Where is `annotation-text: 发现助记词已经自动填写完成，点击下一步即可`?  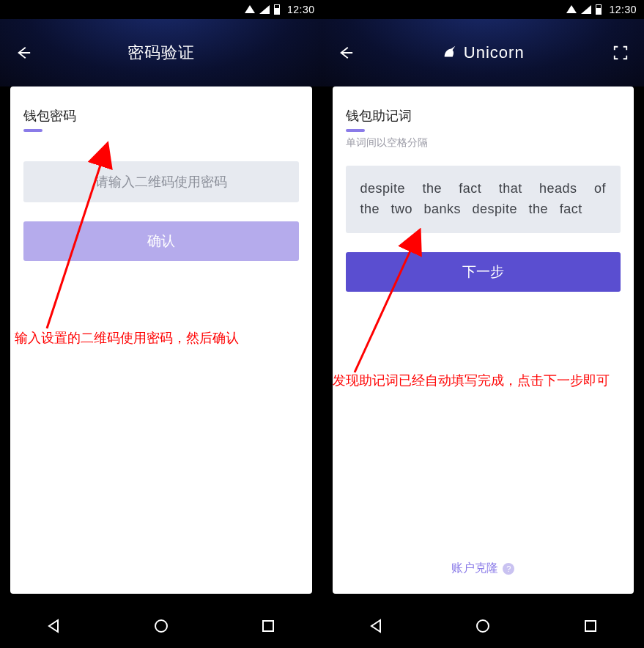
annotation-text: 发现助记词已经自动填写完成，点击下一步即可 is located at coordinates (479, 381).